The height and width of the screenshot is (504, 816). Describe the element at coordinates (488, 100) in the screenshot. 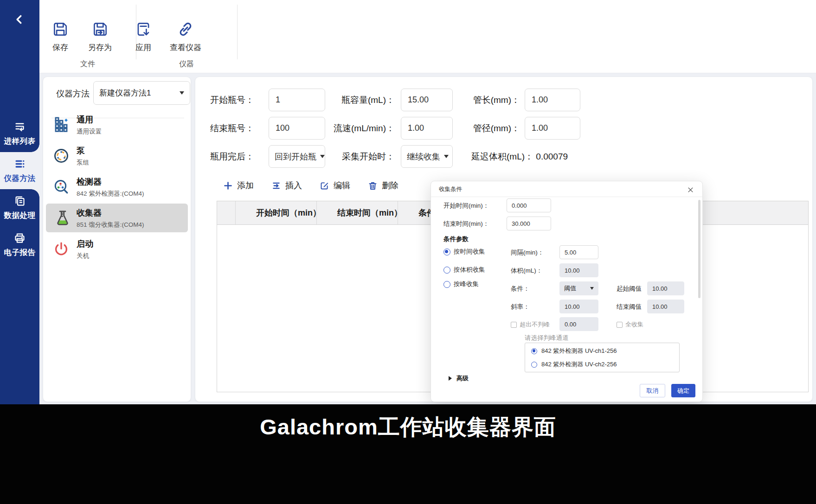

I see `tube-length-label: 管长(mm)：` at that location.